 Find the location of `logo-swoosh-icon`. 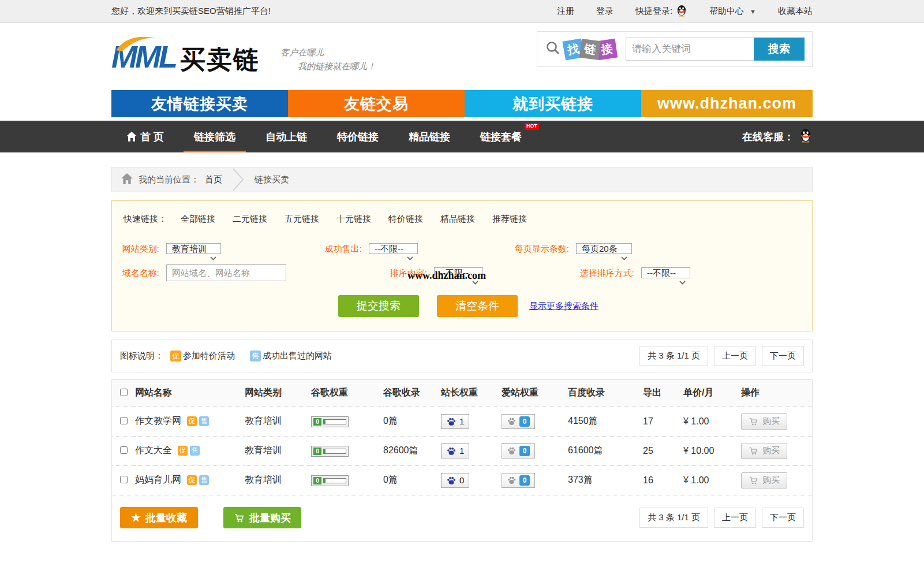

logo-swoosh-icon is located at coordinates (141, 44).